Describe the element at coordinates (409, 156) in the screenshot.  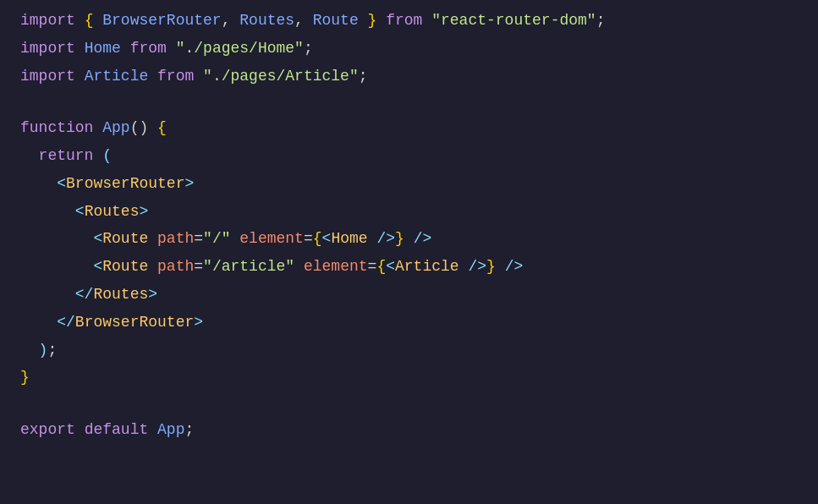
I see `code-line: return (` at that location.